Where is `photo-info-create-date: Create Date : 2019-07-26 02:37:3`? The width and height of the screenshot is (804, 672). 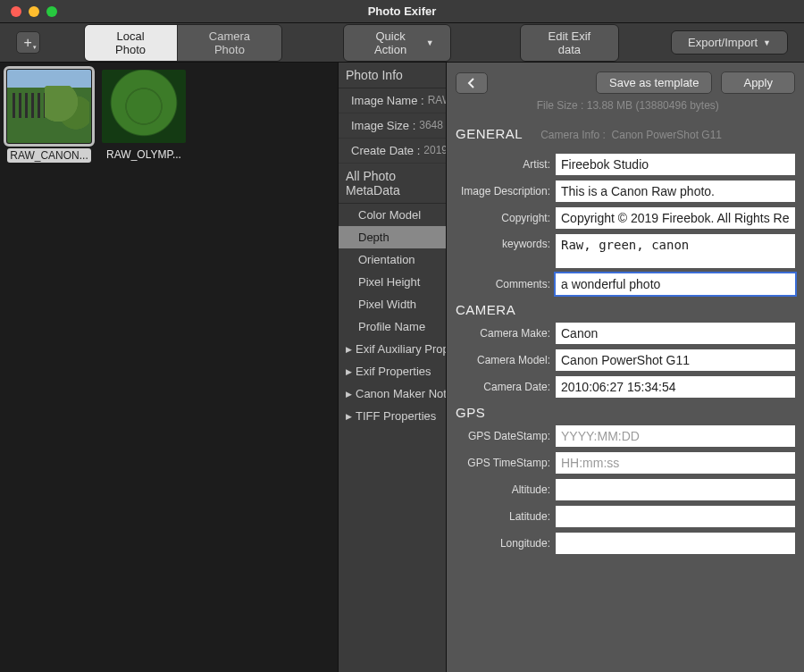 photo-info-create-date: Create Date : 2019-07-26 02:37:3 is located at coordinates (392, 151).